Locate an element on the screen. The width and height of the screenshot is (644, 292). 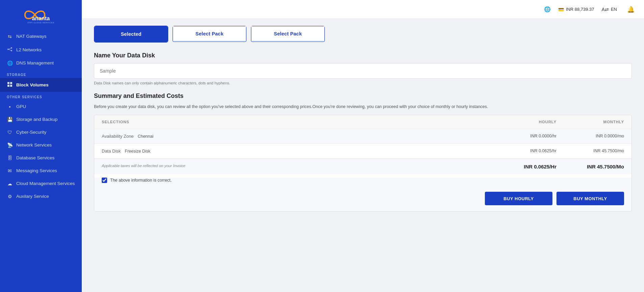
sidebar-item-database-services: 🗄 Database Services is located at coordinates (41, 158).